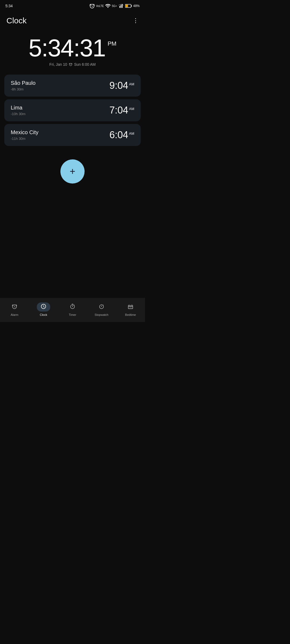 This screenshot has width=290, height=644. I want to click on bedtime-nav-icon, so click(130, 306).